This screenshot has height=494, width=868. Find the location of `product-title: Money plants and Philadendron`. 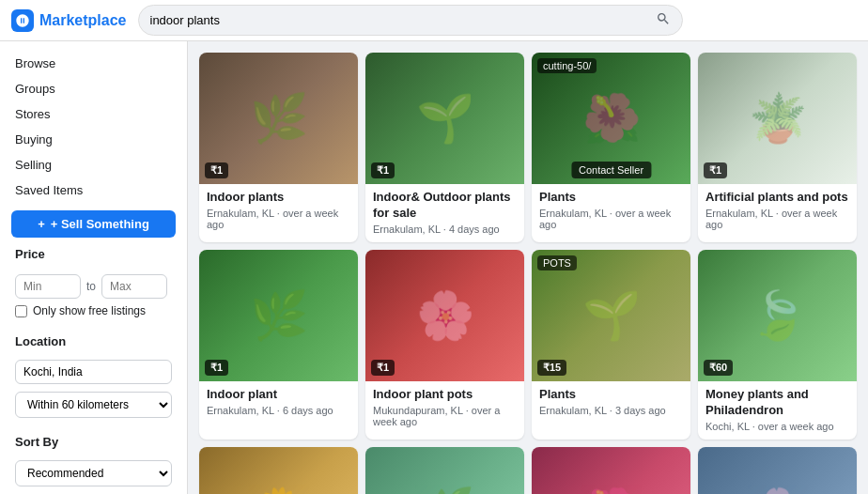

product-title: Money plants and Philadendron is located at coordinates (778, 403).